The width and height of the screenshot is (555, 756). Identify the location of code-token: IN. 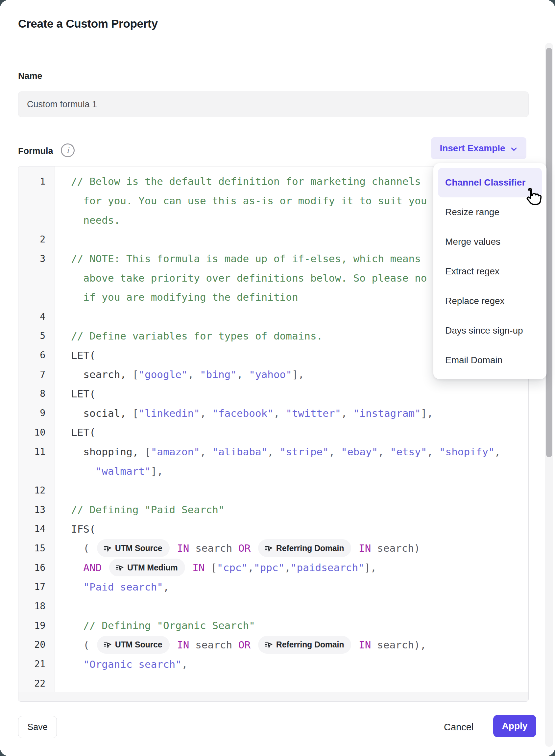
(361, 645).